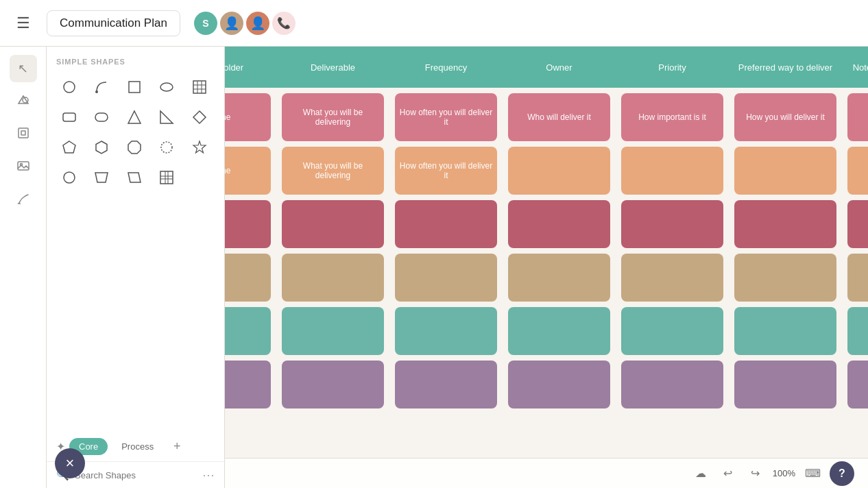 This screenshot has width=868, height=488. Describe the element at coordinates (206, 23) in the screenshot. I see `avatar-s: S` at that location.